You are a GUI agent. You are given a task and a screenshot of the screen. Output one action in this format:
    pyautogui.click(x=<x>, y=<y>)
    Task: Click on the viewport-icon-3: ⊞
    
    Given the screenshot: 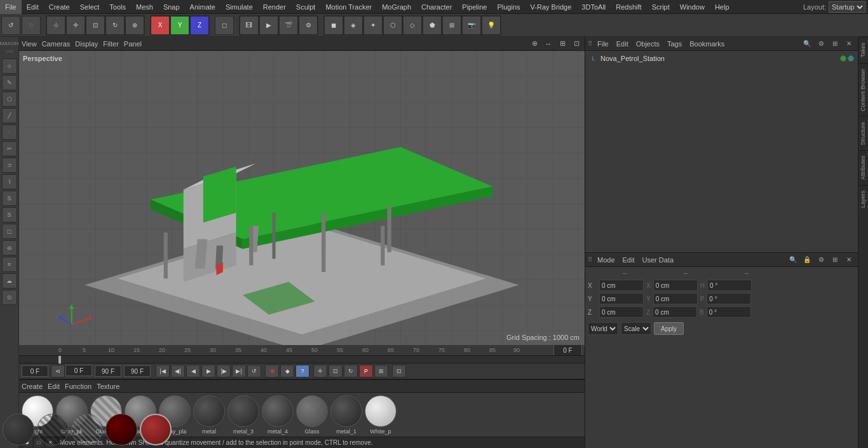 What is the action you would take?
    pyautogui.click(x=562, y=44)
    